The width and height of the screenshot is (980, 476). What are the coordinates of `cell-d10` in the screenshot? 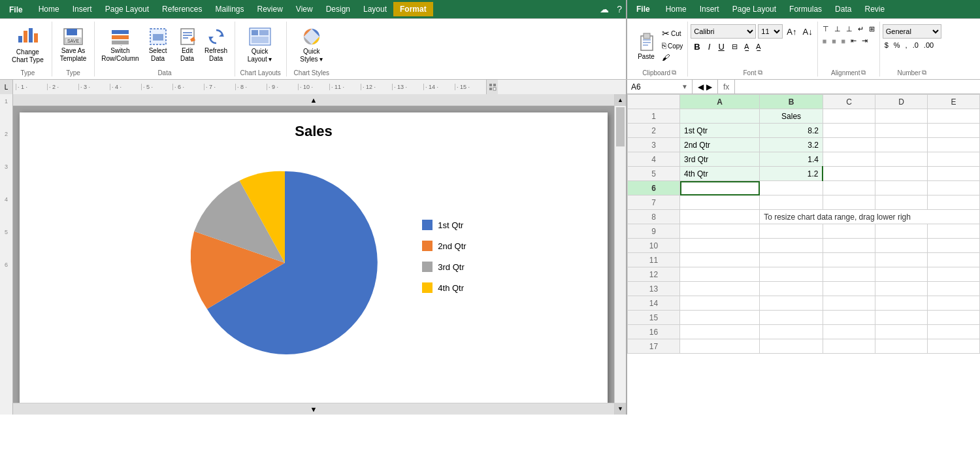 It's located at (901, 246).